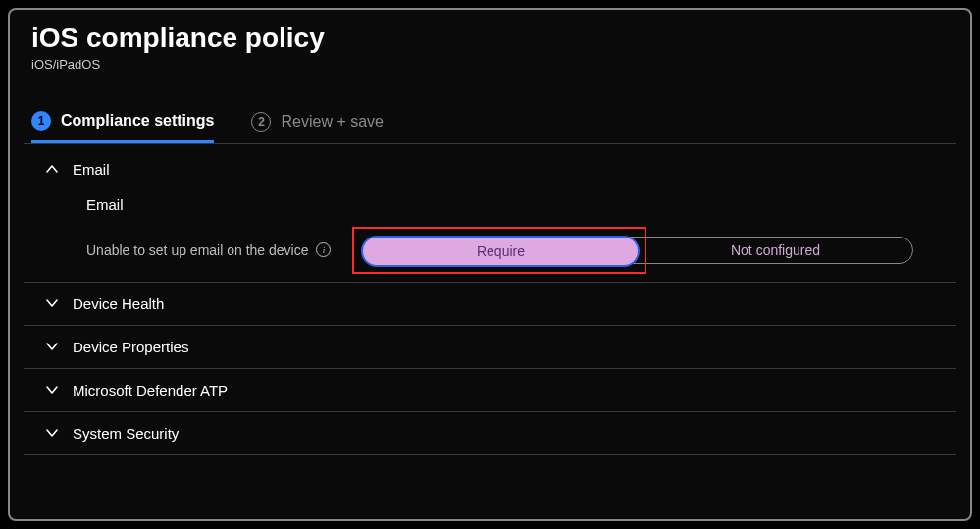 The height and width of the screenshot is (529, 980). What do you see at coordinates (150, 391) in the screenshot?
I see `section-title: Microsoft Defender ATP` at bounding box center [150, 391].